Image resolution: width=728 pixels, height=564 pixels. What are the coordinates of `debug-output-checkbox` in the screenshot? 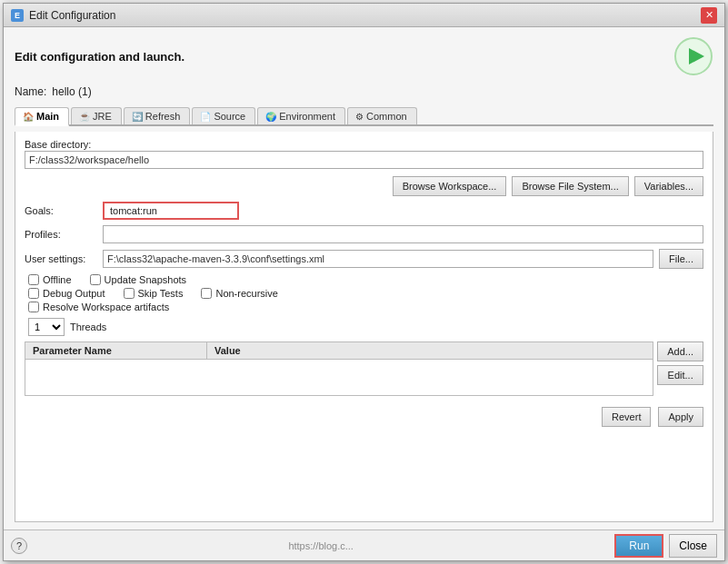 It's located at (34, 293).